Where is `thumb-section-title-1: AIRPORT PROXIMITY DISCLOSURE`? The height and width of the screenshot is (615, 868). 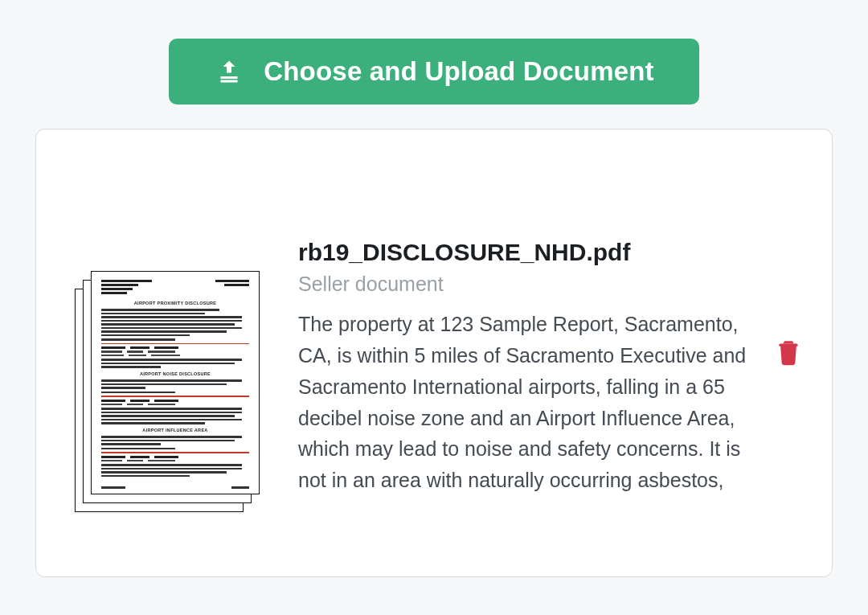 thumb-section-title-1: AIRPORT PROXIMITY DISCLOSURE is located at coordinates (175, 304).